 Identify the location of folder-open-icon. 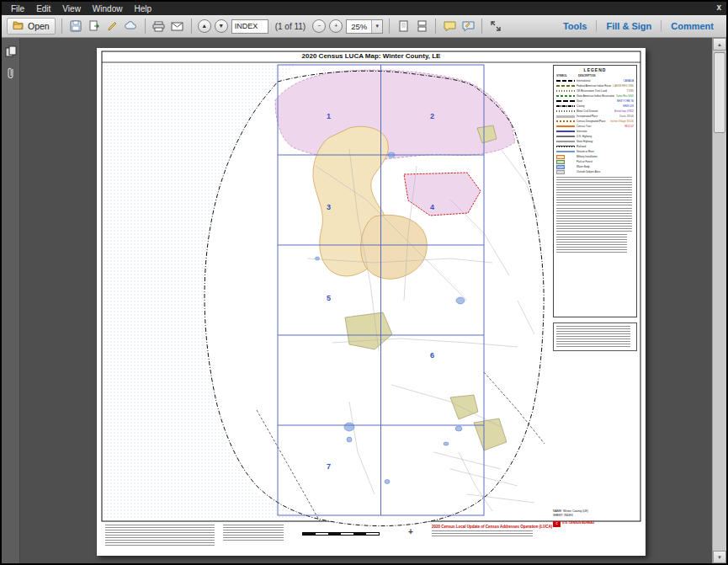
(19, 26).